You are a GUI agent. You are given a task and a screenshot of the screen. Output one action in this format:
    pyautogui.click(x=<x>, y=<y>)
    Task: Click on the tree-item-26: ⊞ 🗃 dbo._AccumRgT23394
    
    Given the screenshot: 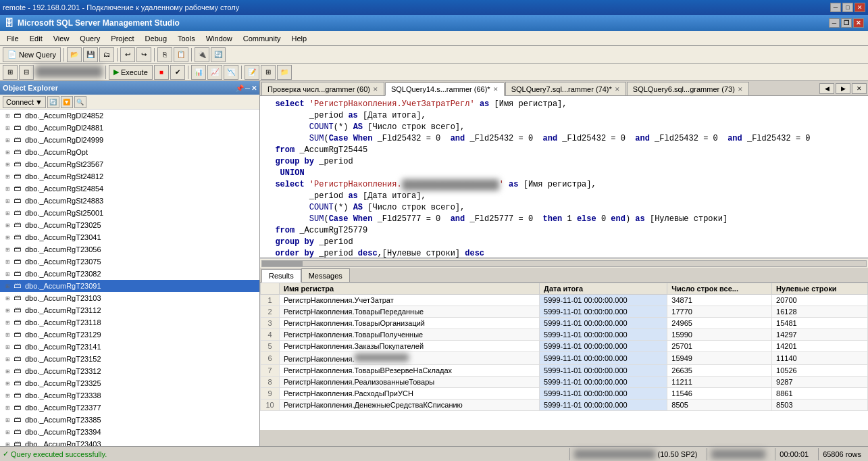 What is the action you would take?
    pyautogui.click(x=130, y=432)
    